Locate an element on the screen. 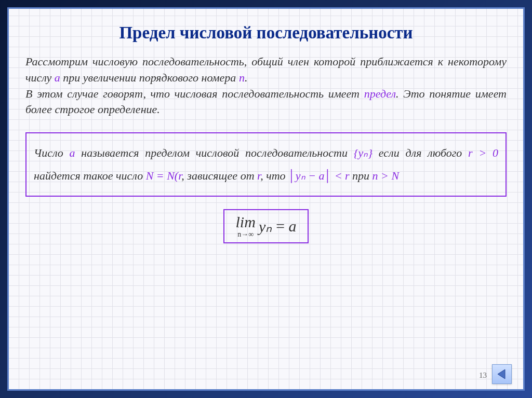 The width and height of the screenshot is (532, 398). lim-symbol: lim n→∞ is located at coordinates (246, 226).